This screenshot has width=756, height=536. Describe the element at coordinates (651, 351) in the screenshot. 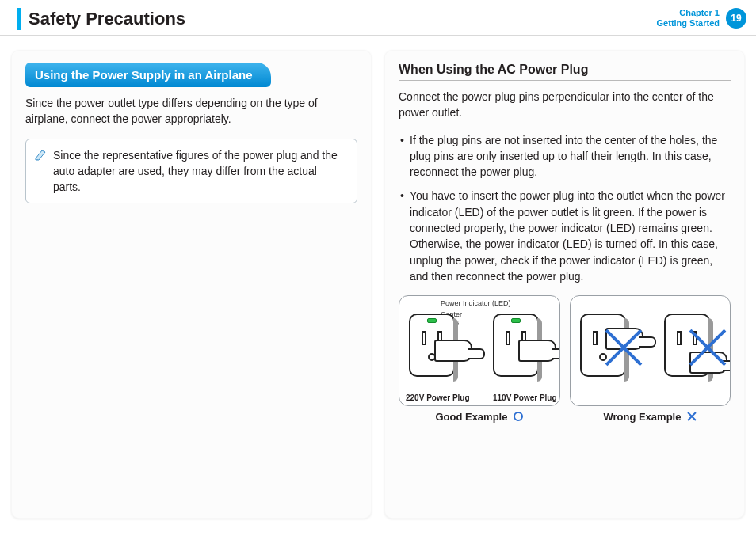

I see `wrong-example-figure` at that location.